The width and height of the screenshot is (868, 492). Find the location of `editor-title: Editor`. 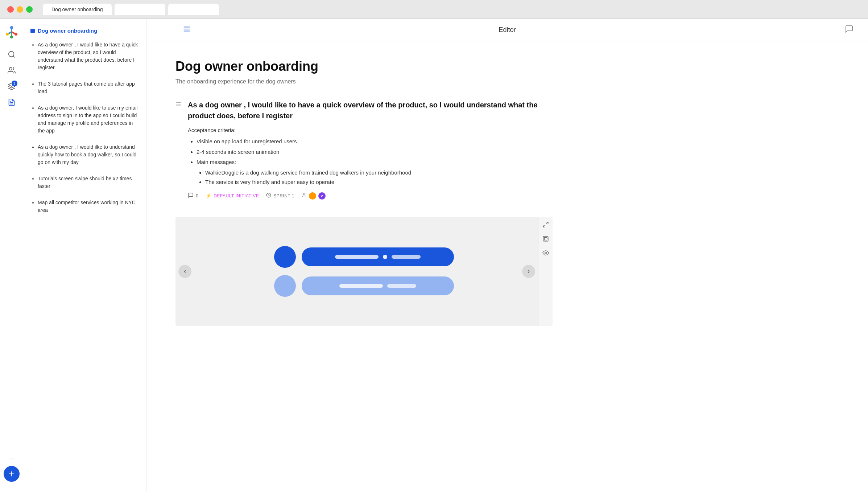

editor-title: Editor is located at coordinates (507, 30).